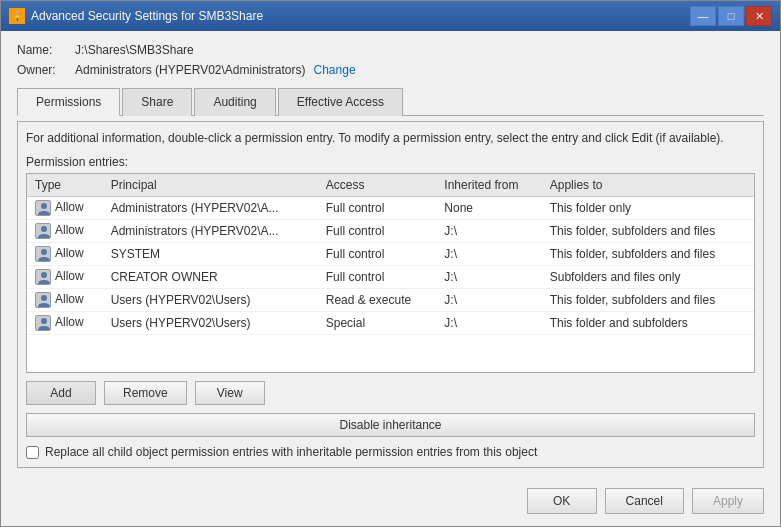 This screenshot has height=527, width=781. I want to click on cell-principal: CREATOR OWNER, so click(210, 276).